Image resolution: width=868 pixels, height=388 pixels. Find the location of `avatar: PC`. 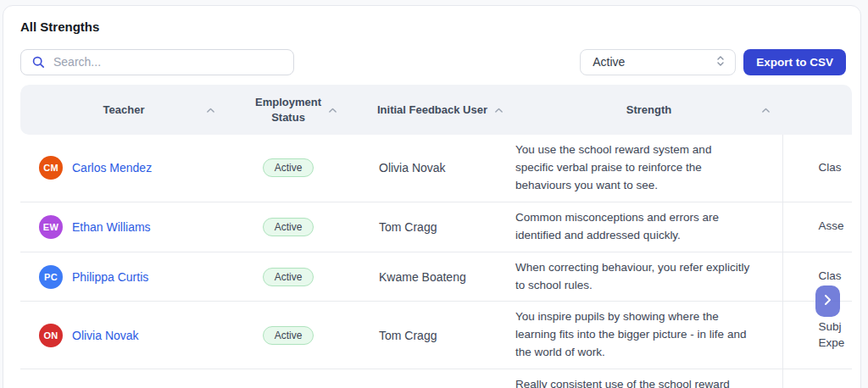

avatar: PC is located at coordinates (51, 277).